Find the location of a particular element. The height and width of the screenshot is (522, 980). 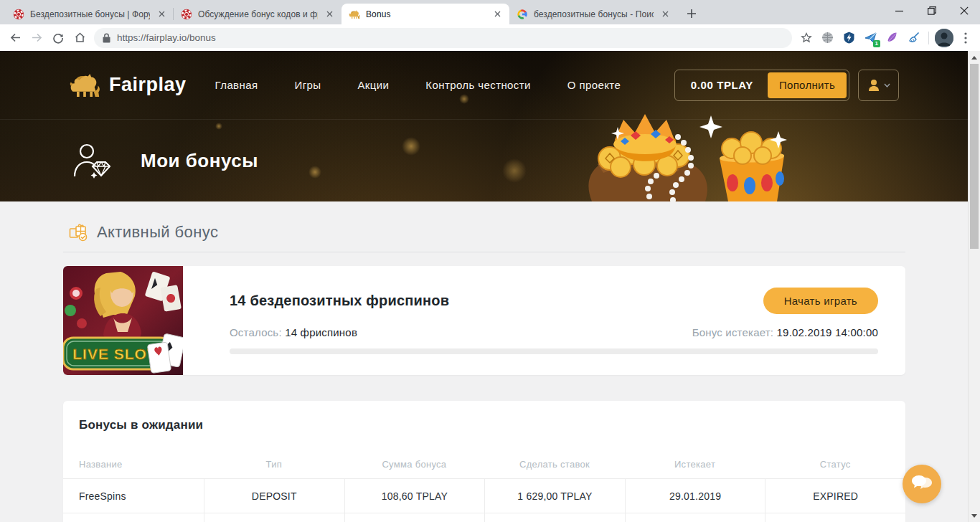

table-row-partial is located at coordinates (484, 518).